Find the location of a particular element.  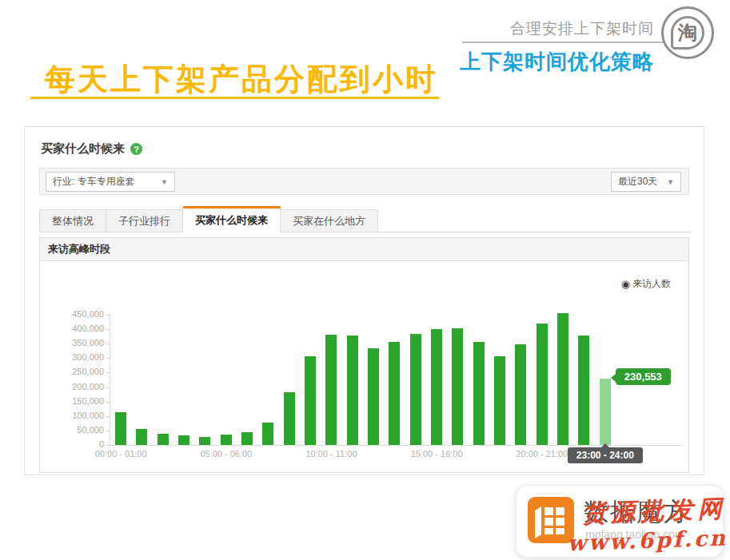

bar-10:00 - 11:00 is located at coordinates (331, 390).